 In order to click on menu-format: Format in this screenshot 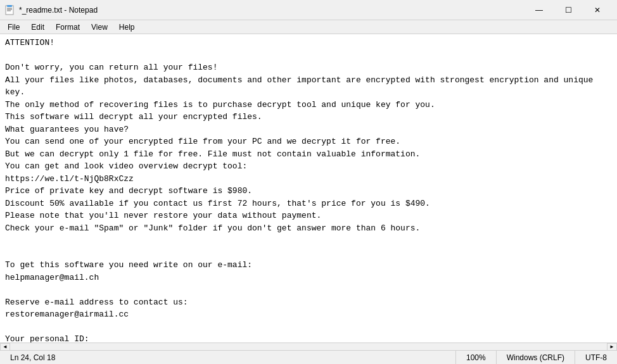, I will do `click(68, 27)`.